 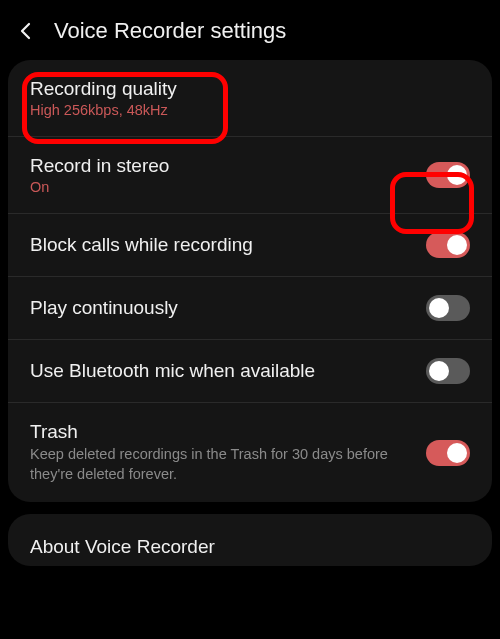 I want to click on row-text: Recording quality High 256kbps, 48kHz, so click(x=250, y=98).